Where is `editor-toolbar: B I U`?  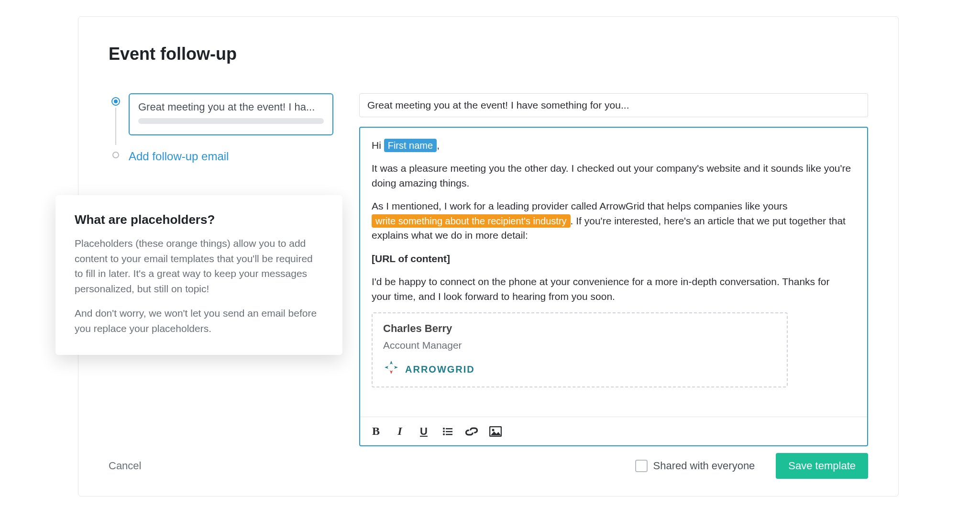
editor-toolbar: B I U is located at coordinates (614, 431).